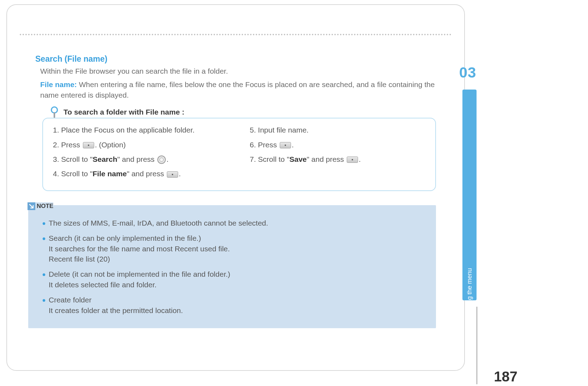 This screenshot has height=386, width=588. Describe the element at coordinates (338, 159) in the screenshot. I see `step-7: 7. Scroll to "Save" and press .` at that location.